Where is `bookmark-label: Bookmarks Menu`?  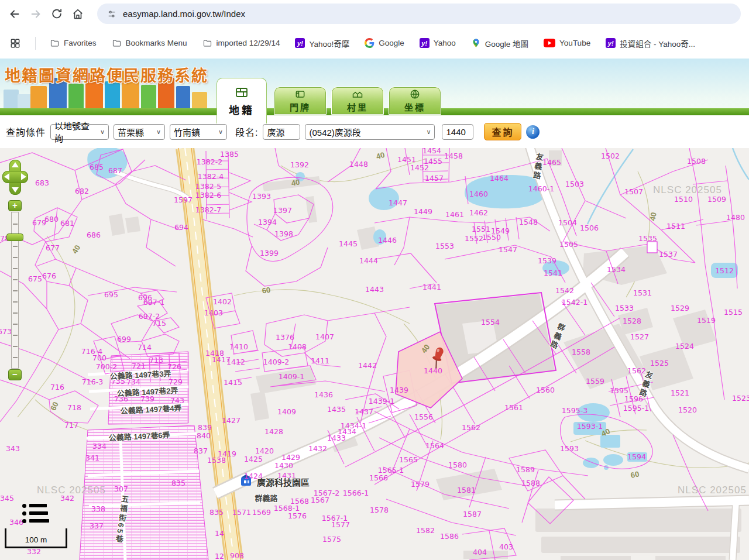
bookmark-label: Bookmarks Menu is located at coordinates (157, 43).